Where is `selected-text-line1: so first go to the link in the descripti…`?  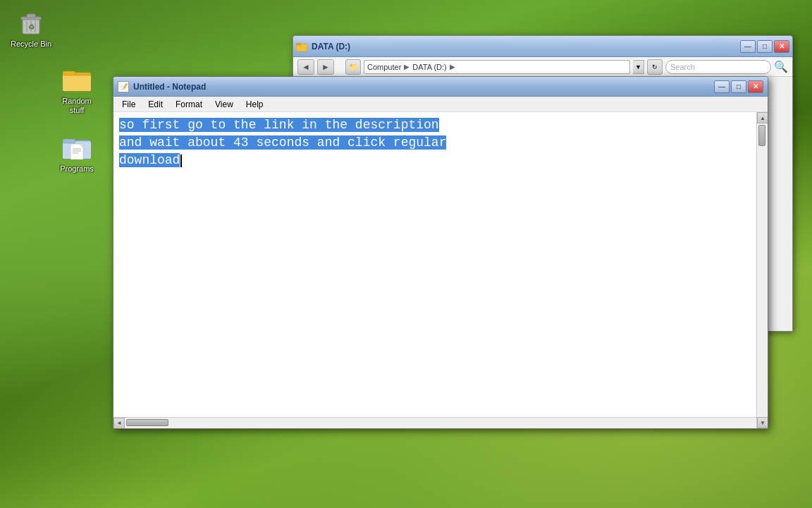
selected-text-line1: so first go to the link in the descripti… is located at coordinates (279, 125).